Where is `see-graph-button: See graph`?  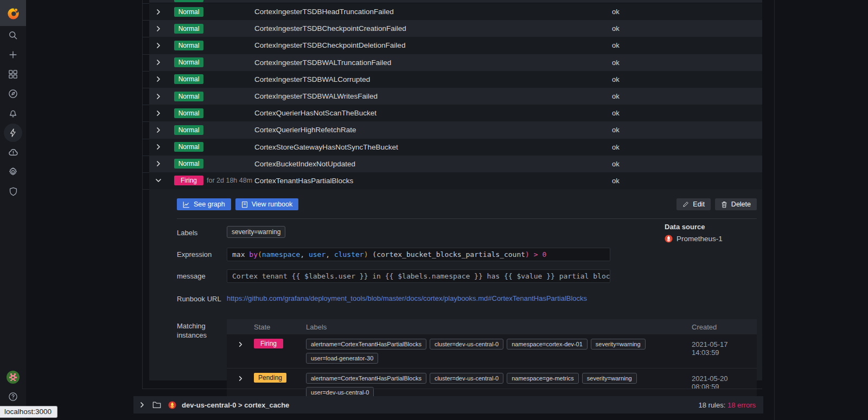 see-graph-button: See graph is located at coordinates (204, 204).